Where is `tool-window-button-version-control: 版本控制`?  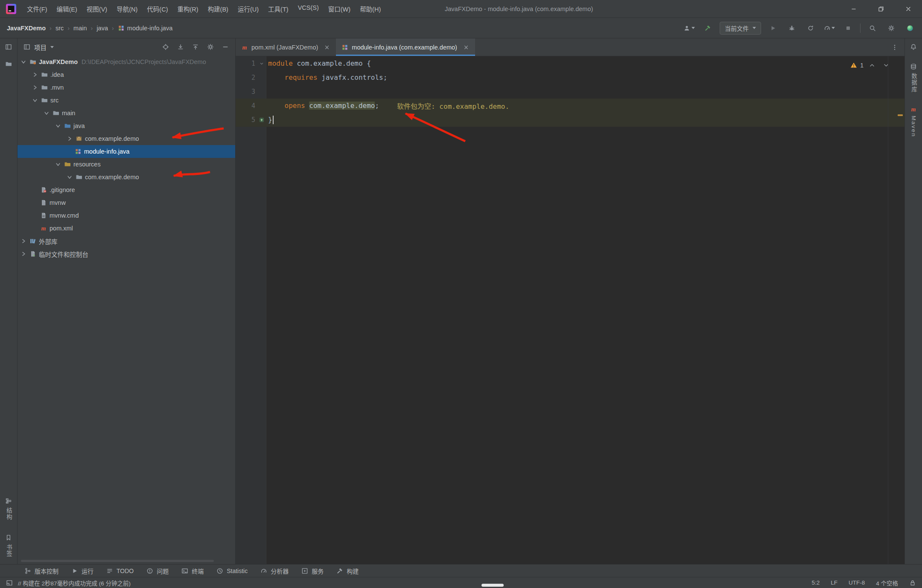 tool-window-button-version-control: 版本控制 is located at coordinates (41, 571).